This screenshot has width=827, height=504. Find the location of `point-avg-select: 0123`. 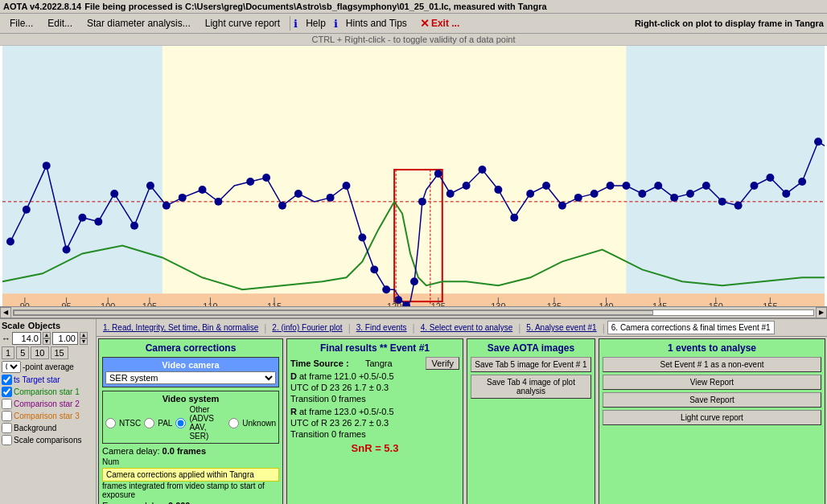

point-avg-select: 0123 is located at coordinates (11, 367).